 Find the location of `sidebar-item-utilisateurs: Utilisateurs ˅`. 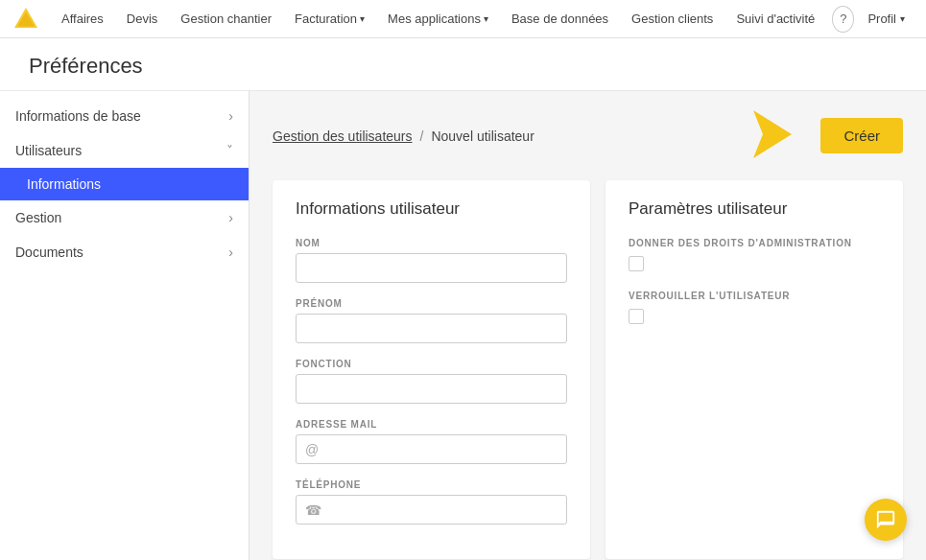

sidebar-item-utilisateurs: Utilisateurs ˅ is located at coordinates (125, 151).